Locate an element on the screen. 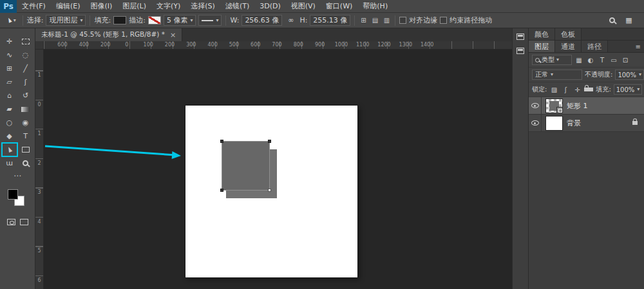 Image resolution: width=644 pixels, height=289 pixels. menu-item: 文字(Y) is located at coordinates (169, 6).